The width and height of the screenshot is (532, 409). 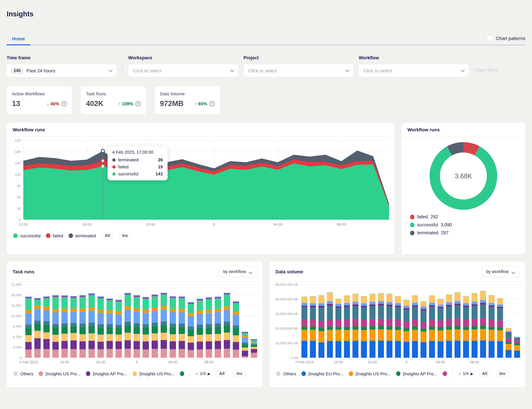 I want to click on data-volume-groupby-dropdown: by workflow, so click(x=500, y=272).